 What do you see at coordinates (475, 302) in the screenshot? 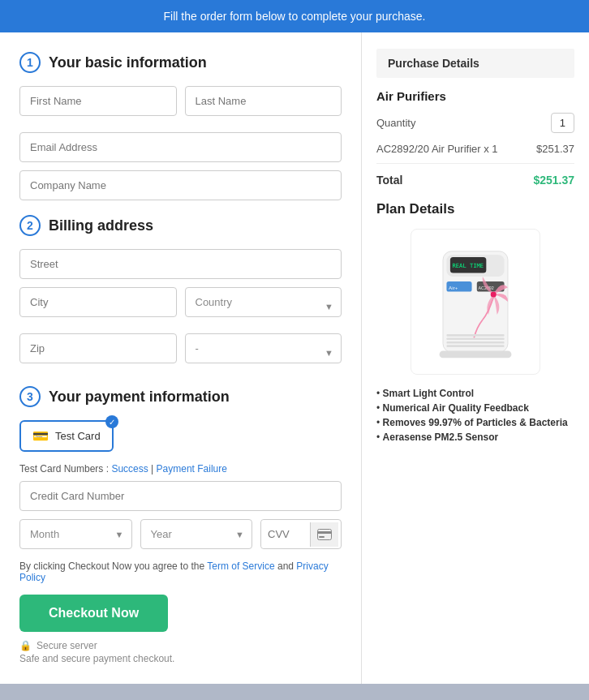
I see `product-image-wrapper: REAL TIME Air+ AC2892` at bounding box center [475, 302].